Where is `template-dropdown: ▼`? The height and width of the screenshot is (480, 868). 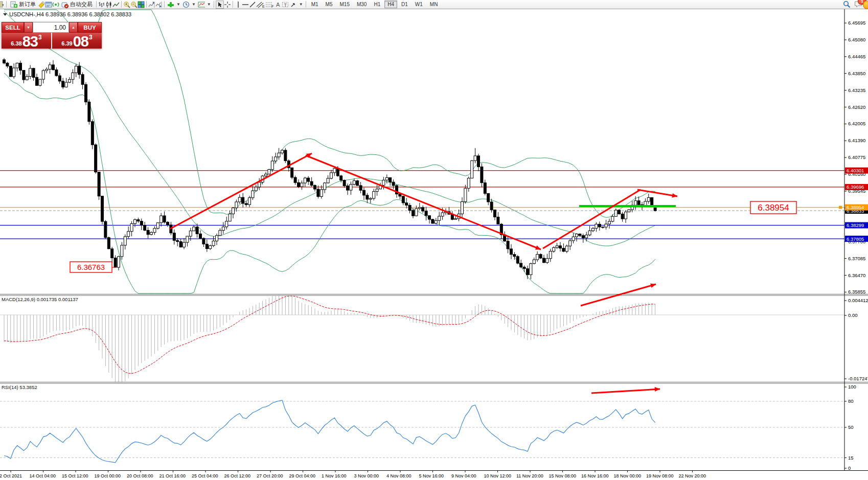 template-dropdown: ▼ is located at coordinates (204, 4).